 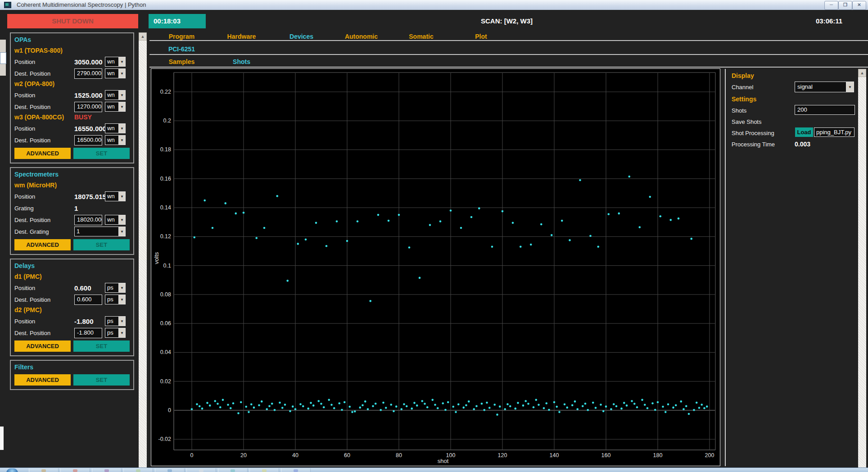 I want to click on device-name: w1 (TOPAS-800), so click(x=72, y=50).